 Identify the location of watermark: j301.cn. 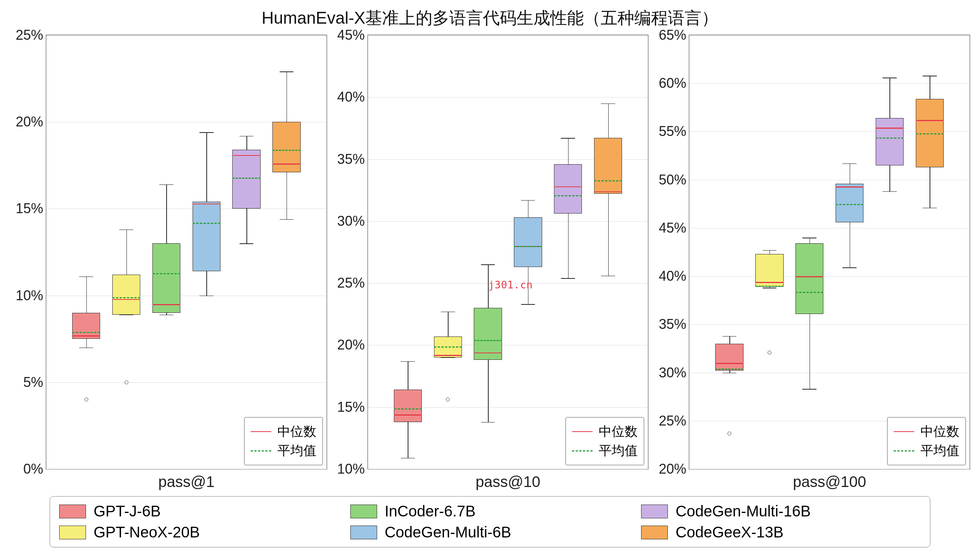
(510, 285).